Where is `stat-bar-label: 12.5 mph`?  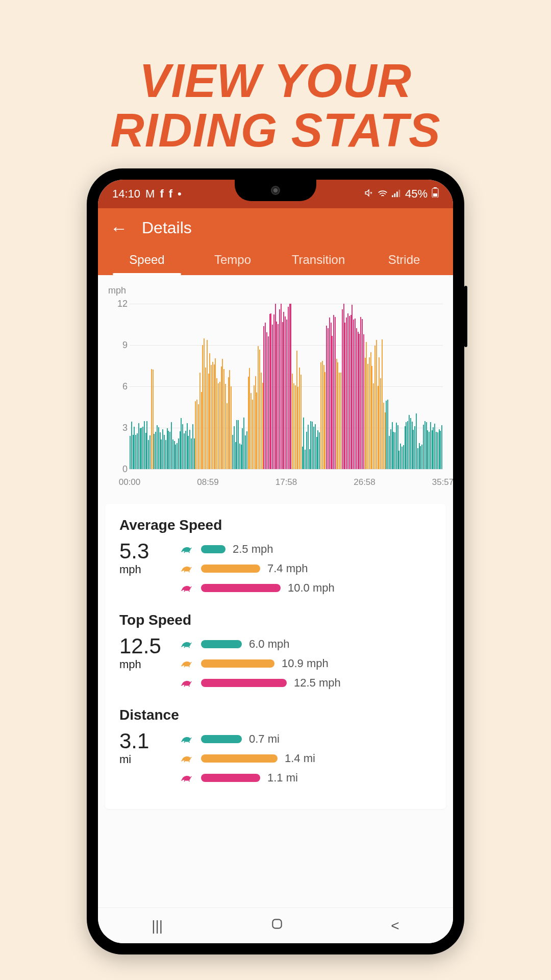
stat-bar-label: 12.5 mph is located at coordinates (317, 683).